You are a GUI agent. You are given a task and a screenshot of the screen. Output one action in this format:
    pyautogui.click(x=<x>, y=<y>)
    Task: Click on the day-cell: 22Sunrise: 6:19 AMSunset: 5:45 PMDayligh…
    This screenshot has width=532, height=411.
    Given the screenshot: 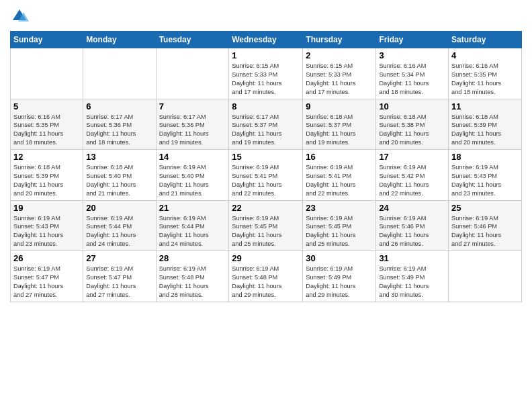 What is the action you would take?
    pyautogui.click(x=266, y=226)
    